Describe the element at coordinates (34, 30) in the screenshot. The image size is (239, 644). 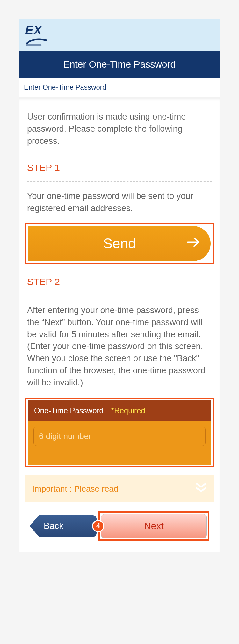
I see `logo-text: EX` at that location.